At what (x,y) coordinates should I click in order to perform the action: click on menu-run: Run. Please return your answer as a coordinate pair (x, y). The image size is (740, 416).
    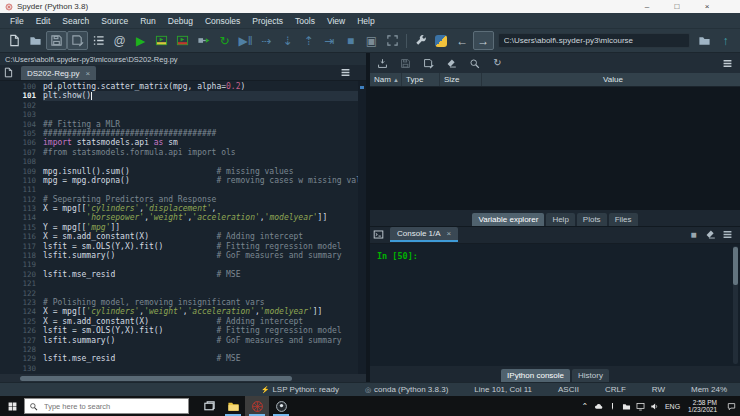
    Looking at the image, I should click on (148, 21).